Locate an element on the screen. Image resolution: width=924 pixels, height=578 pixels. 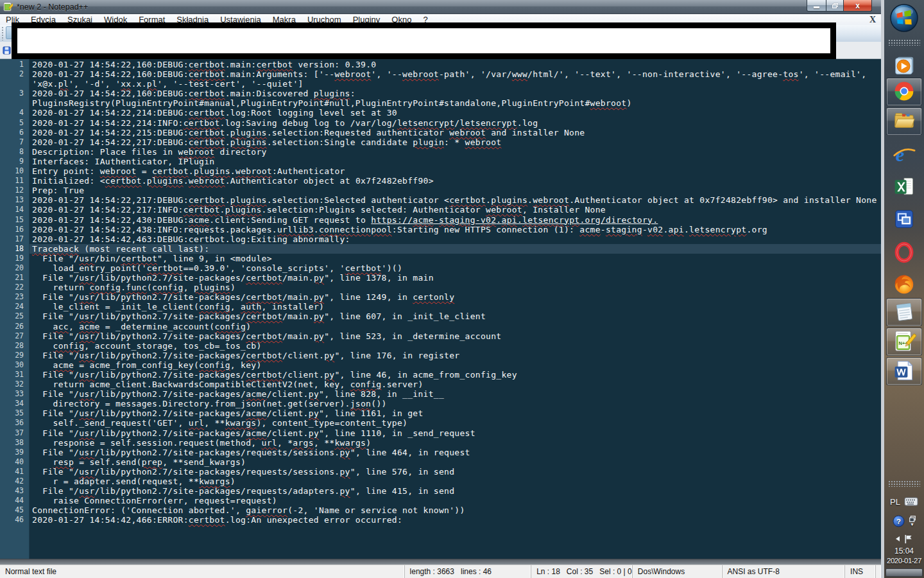
editor-row: 40 resp = self.send(prep, **send_kwargs) is located at coordinates (440, 462).